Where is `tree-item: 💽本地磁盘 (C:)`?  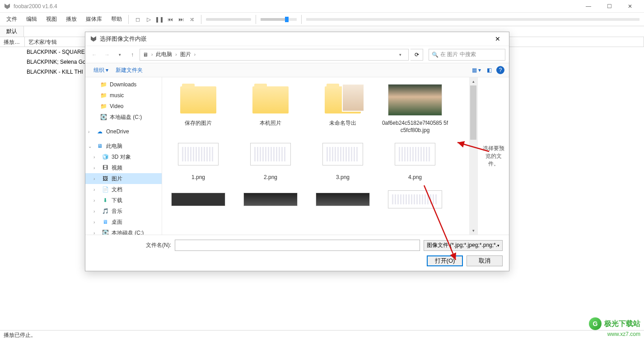 tree-item: 💽本地磁盘 (C:) is located at coordinates (124, 117).